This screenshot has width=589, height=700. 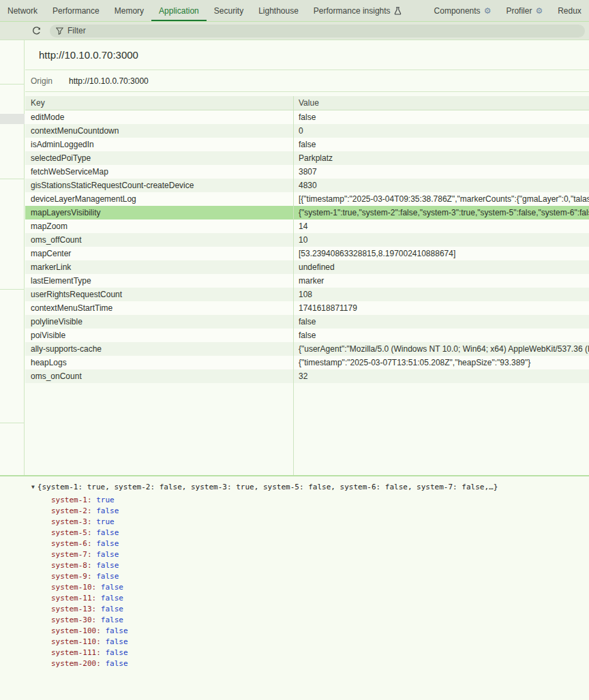 What do you see at coordinates (307, 240) in the screenshot?
I see `table-row: oms_offCount10` at bounding box center [307, 240].